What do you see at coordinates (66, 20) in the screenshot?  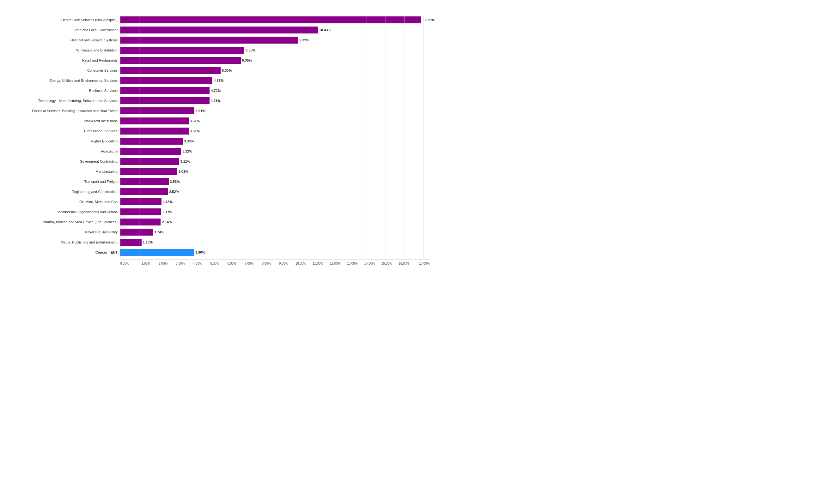 I see `bar-label-0: Health Care Services (Non-Hospital)` at bounding box center [66, 20].